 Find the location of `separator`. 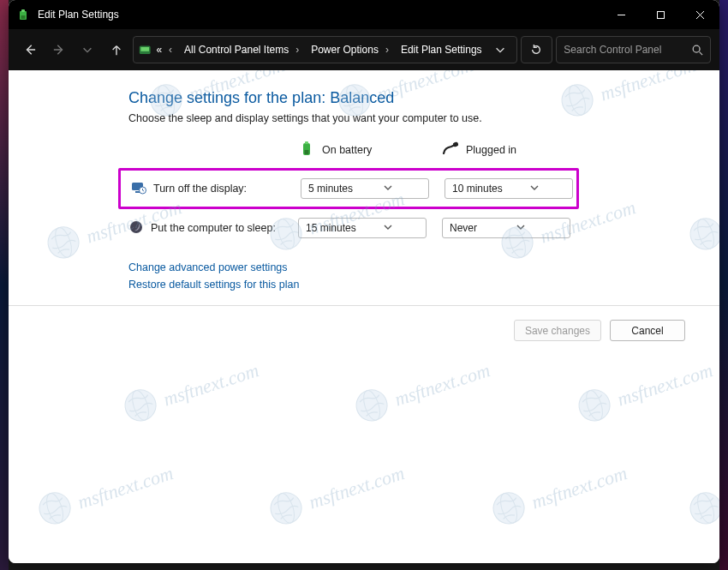

separator is located at coordinates (364, 305).